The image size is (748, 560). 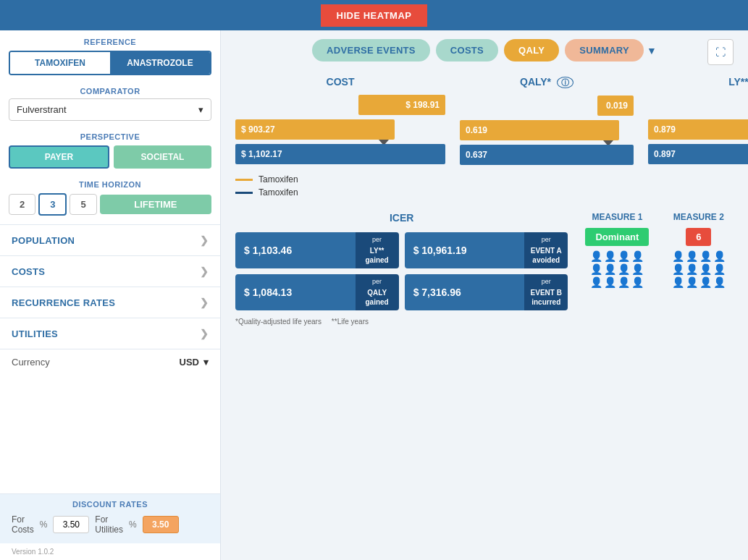 I want to click on cost-bar-gold-small: $ 198.91, so click(x=402, y=105).